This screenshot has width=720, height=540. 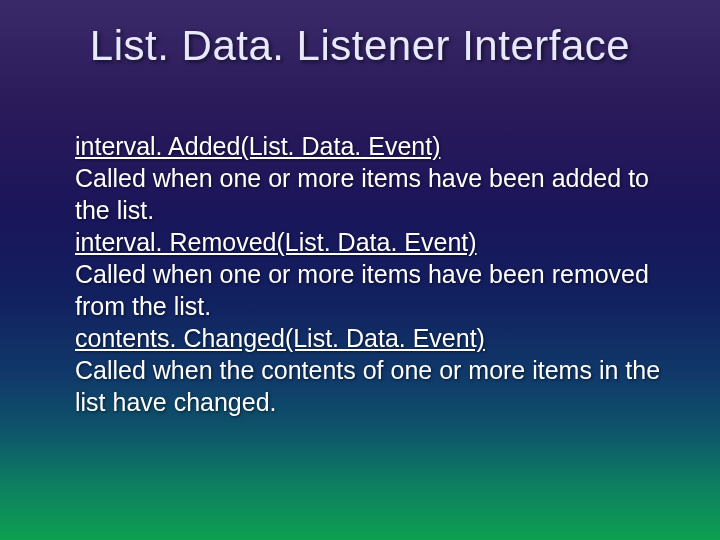 What do you see at coordinates (360, 35) in the screenshot?
I see `slide-title: List. Data. Listener Interface` at bounding box center [360, 35].